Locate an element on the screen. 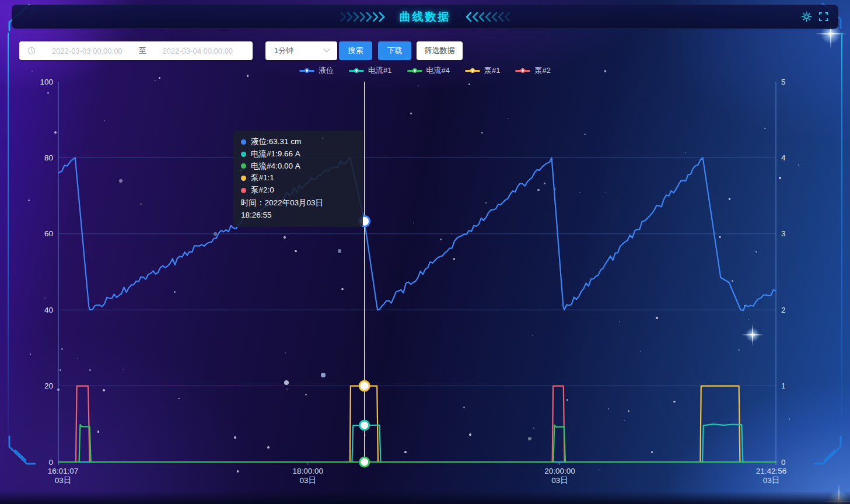  legend-label: 电流#4 is located at coordinates (438, 71).